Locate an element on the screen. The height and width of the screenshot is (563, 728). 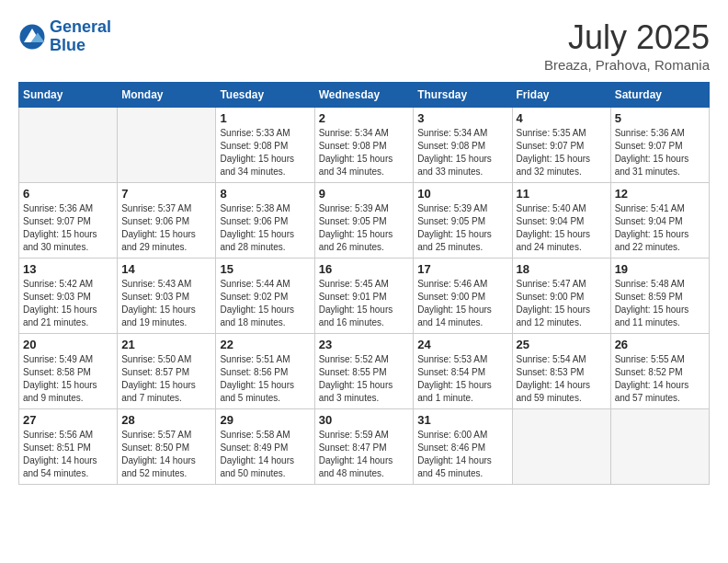
day-number: 19 is located at coordinates (660, 269).